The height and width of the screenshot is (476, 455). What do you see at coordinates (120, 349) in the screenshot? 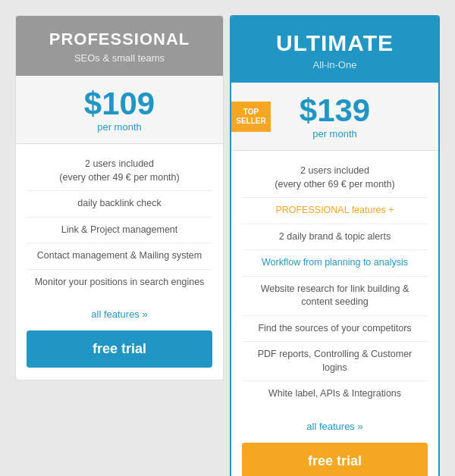
I see `professional-free-trial-button: free trial` at bounding box center [120, 349].